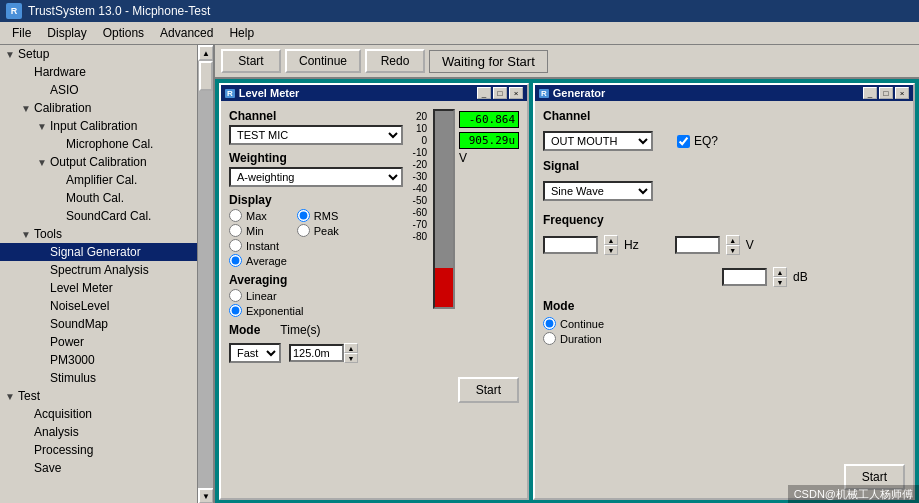 This screenshot has height=503, width=919. What do you see at coordinates (422, 129) in the screenshot?
I see `scale-10: 10` at bounding box center [422, 129].